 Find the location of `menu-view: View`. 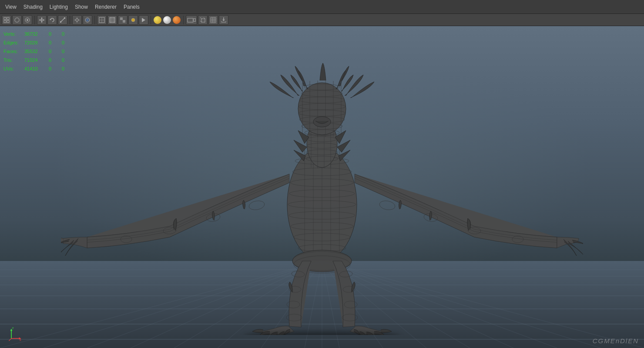

menu-view: View is located at coordinates (11, 7).